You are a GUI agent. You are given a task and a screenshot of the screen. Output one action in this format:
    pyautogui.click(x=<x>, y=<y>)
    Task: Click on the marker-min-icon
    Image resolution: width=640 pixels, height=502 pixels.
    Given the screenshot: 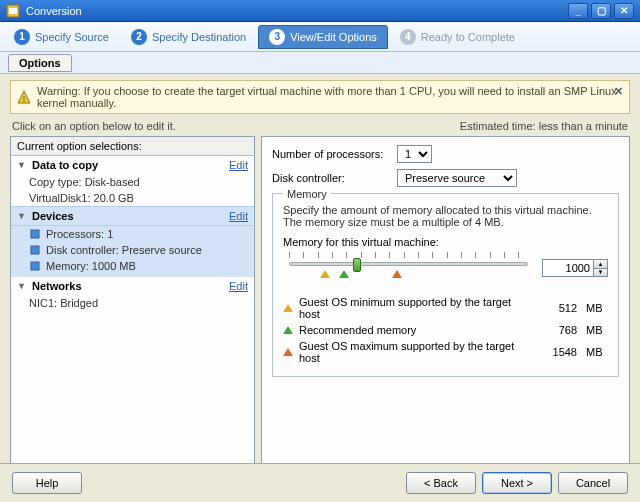 What is the action you would take?
    pyautogui.click(x=325, y=274)
    